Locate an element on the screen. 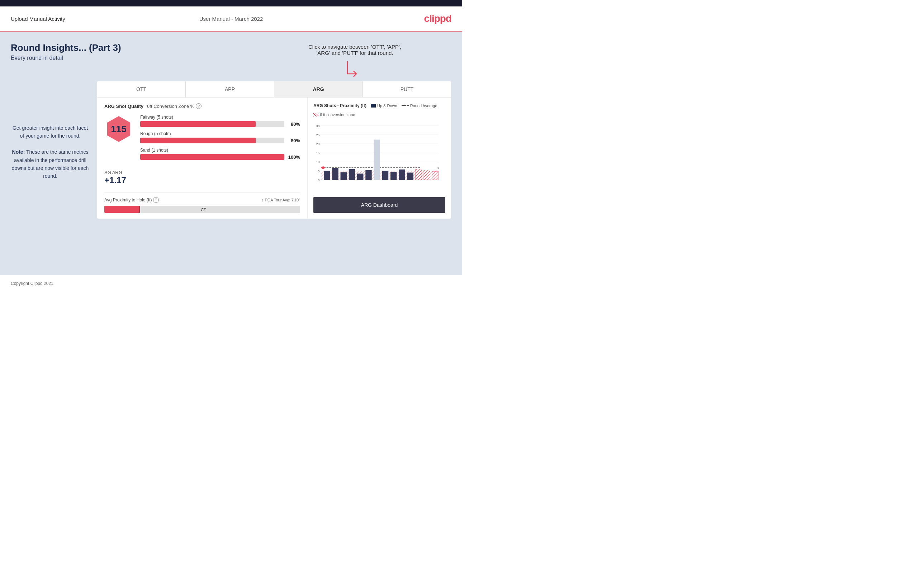  sg-section: SG ARG +1.17 is located at coordinates (202, 178).